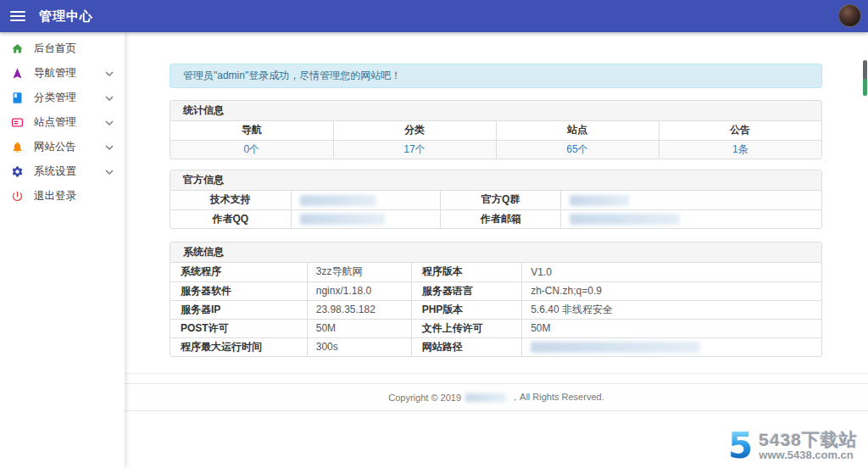 This screenshot has height=468, width=868. Describe the element at coordinates (63, 73) in the screenshot. I see `sidebar-item-nav-manage: 导航管理` at that location.